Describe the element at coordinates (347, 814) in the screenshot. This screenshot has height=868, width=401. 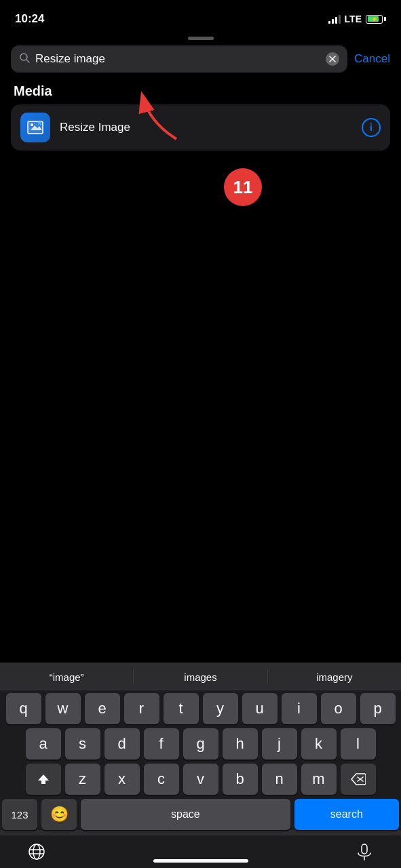
I see `key-search: search` at that location.